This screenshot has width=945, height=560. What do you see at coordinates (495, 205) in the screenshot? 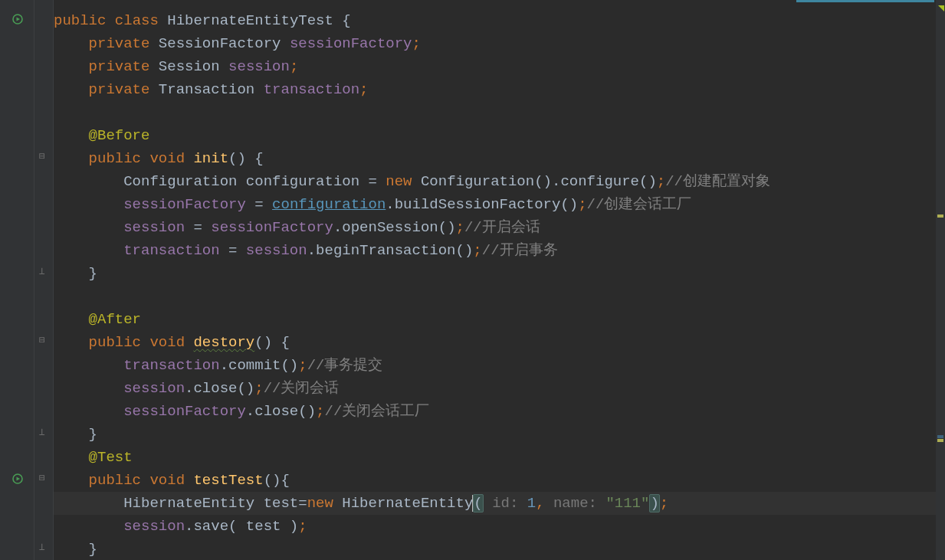
I see `code-line: sessionFactory = configuration.buildSess…` at bounding box center [495, 205].